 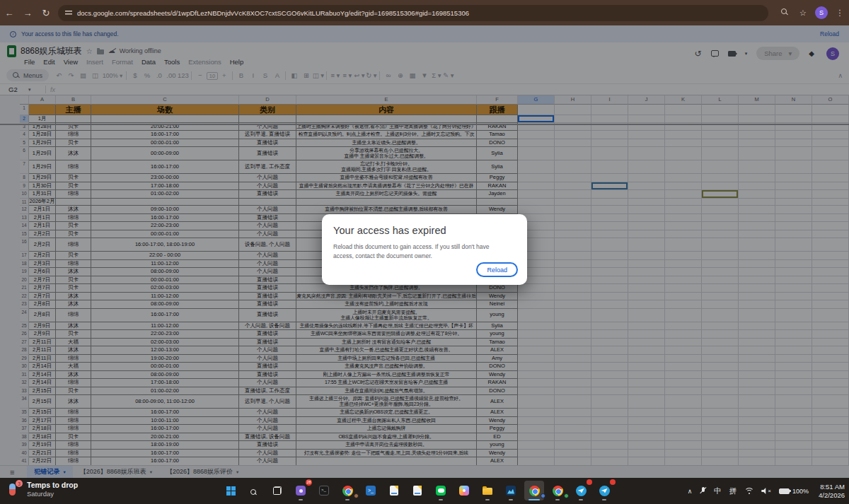 What do you see at coordinates (386, 359) in the screenshot?
I see `cell-E29: 主播中场上厕所回来忘记预备已回,已提醒主播` at bounding box center [386, 359].